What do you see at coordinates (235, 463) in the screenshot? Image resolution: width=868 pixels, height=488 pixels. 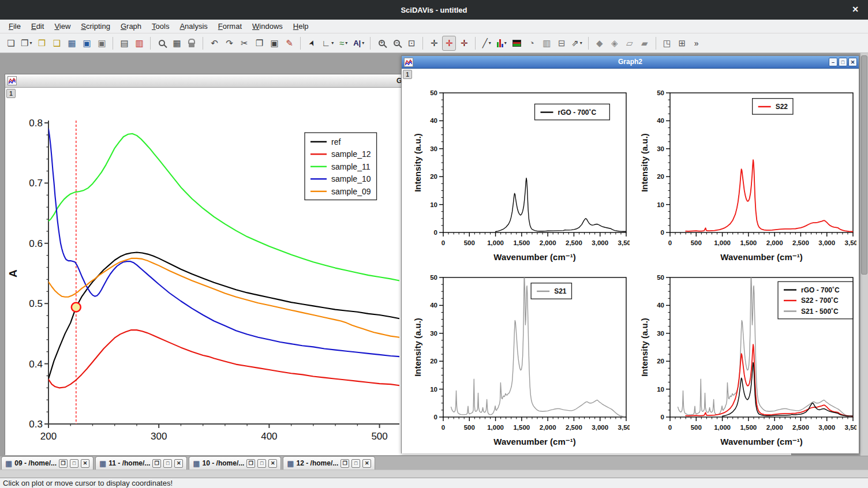 I see `minimized-table-tab-3: ▦10 - /home/...❐□✕` at bounding box center [235, 463].